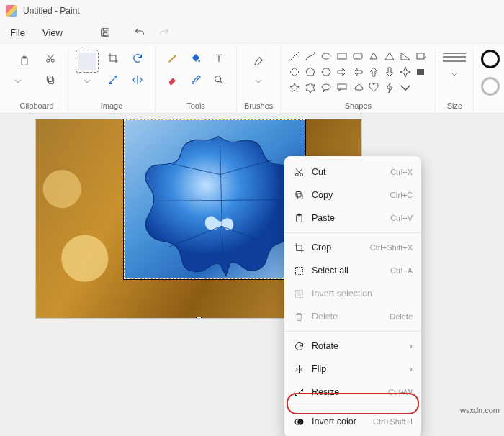  I want to click on shape-callout-round-icon, so click(326, 88).